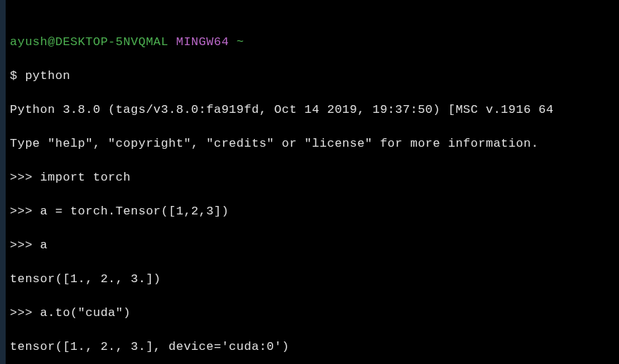 The height and width of the screenshot is (364, 619). What do you see at coordinates (315, 110) in the screenshot?
I see `python-banner: Python 3.8.0 (tags/v3.8.0:fa919fd, Oct 1…` at bounding box center [315, 110].